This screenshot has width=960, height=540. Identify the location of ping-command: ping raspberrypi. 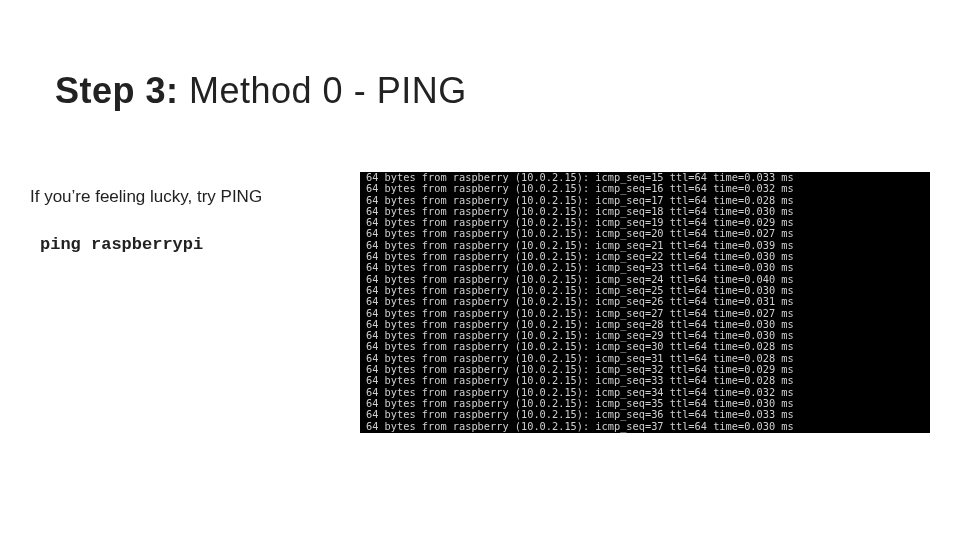
(195, 244).